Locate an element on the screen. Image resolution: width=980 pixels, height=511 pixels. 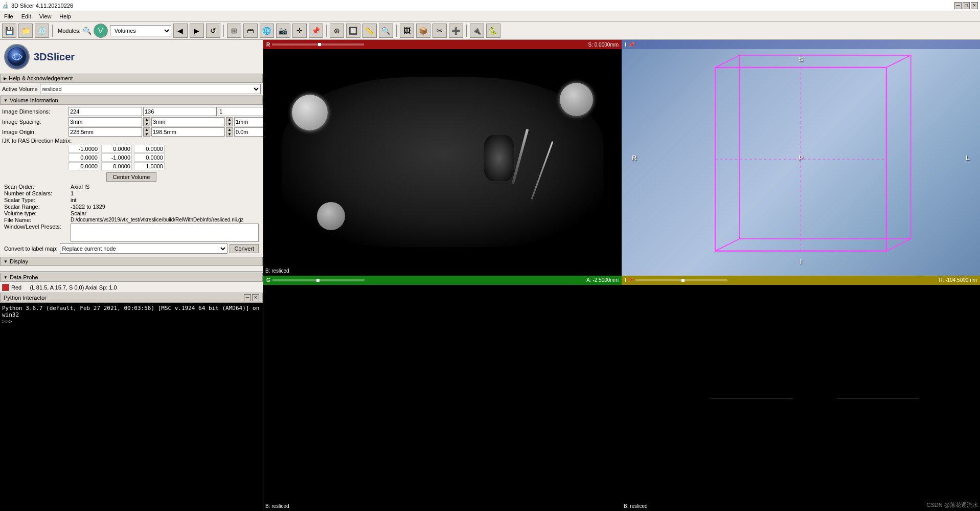
titlebar: 🔬 3D Slicer 4.11.20210226 ─ □ × is located at coordinates (490, 6).